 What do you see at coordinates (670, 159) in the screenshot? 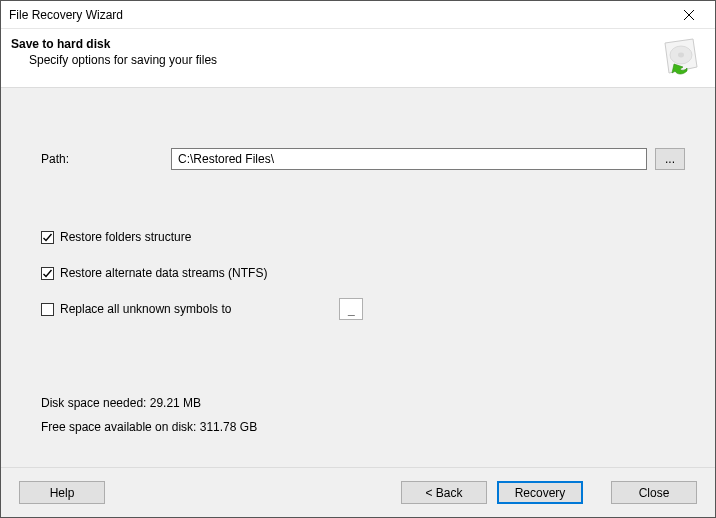
I see `browse-button: ...` at bounding box center [670, 159].